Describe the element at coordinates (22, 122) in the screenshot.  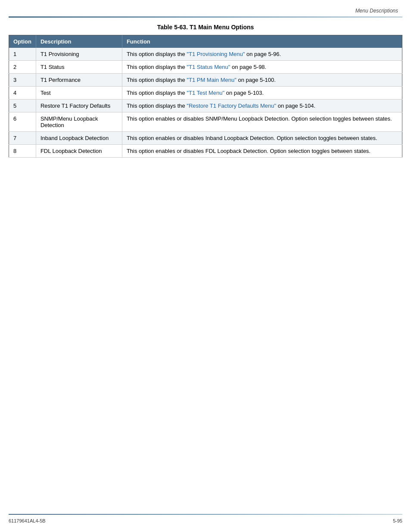
I see `cell-option: 6` at that location.